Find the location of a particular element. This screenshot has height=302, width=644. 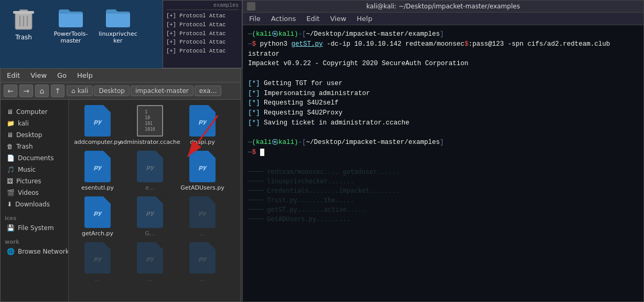

protocol-panel-title: examples is located at coordinates (202, 6).